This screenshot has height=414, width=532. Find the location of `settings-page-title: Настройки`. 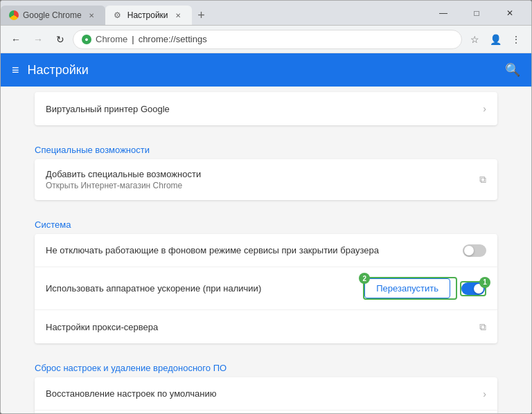

settings-page-title: Настройки is located at coordinates (262, 71).